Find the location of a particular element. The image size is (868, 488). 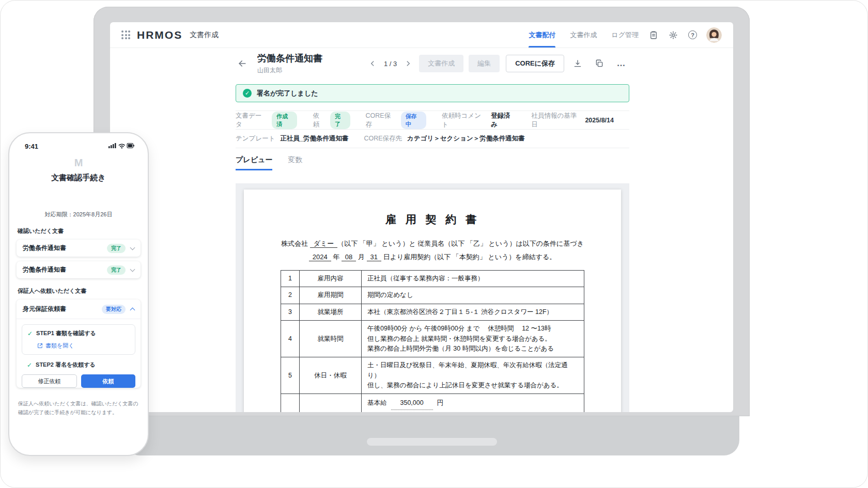

status-badge: 完了 is located at coordinates (340, 120).